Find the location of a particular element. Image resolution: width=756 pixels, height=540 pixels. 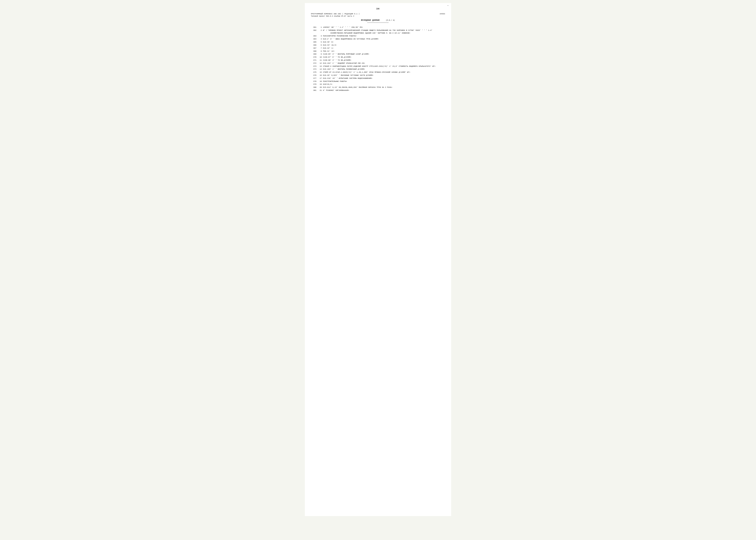

table-row: 37616Е16-20' 0,023' ' ФАСОННЫЕ ЧУГУННЫЕ … is located at coordinates (378, 75).